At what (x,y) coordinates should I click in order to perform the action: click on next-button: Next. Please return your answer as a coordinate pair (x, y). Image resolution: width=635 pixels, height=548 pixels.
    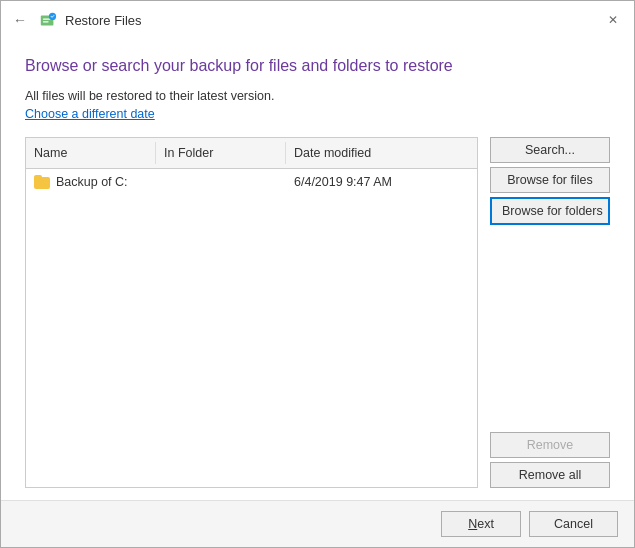
    Looking at the image, I should click on (481, 524).